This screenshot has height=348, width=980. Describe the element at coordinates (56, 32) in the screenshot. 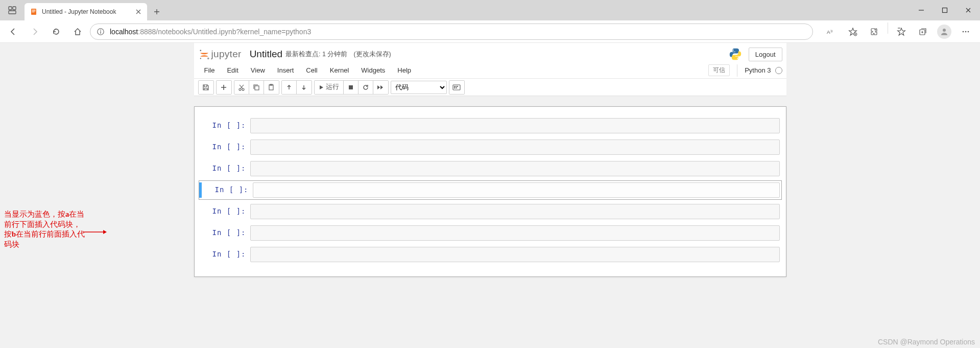

I see `refresh-button` at that location.